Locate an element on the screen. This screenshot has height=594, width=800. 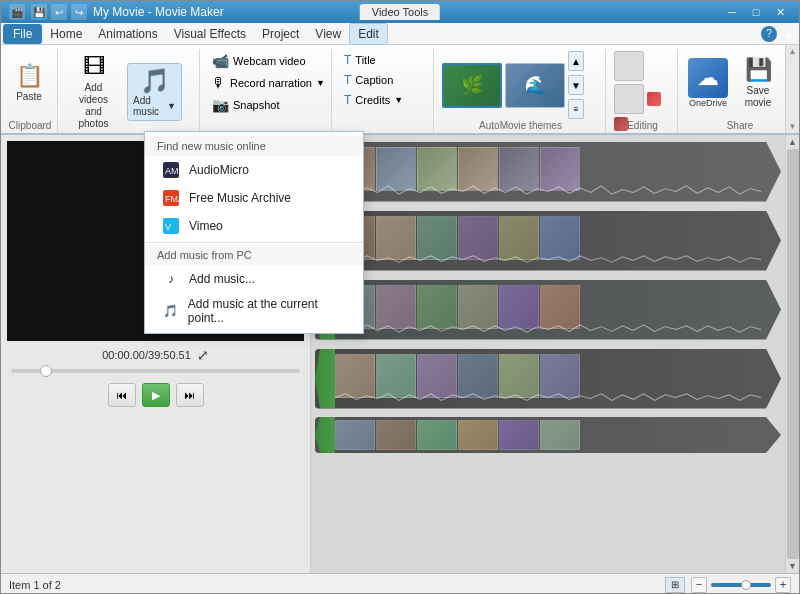
menu-home: Home is located at coordinates (66, 34).